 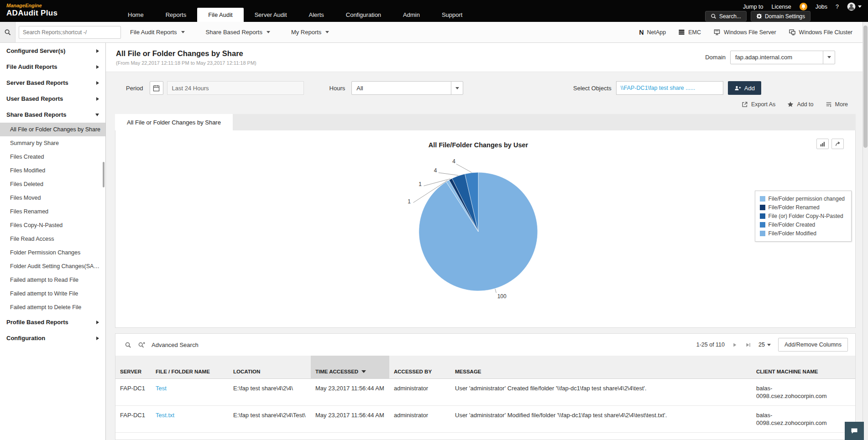 I want to click on sidebar-item-files-renamed: Files Renamed, so click(x=53, y=212).